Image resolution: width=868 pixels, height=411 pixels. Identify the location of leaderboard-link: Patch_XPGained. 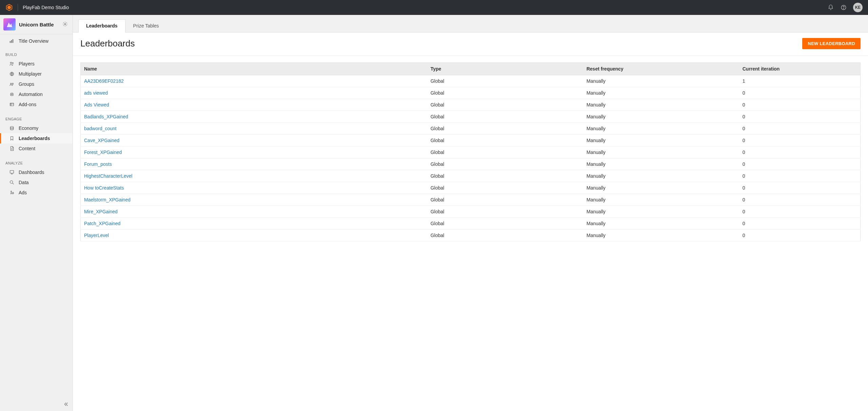
(102, 223).